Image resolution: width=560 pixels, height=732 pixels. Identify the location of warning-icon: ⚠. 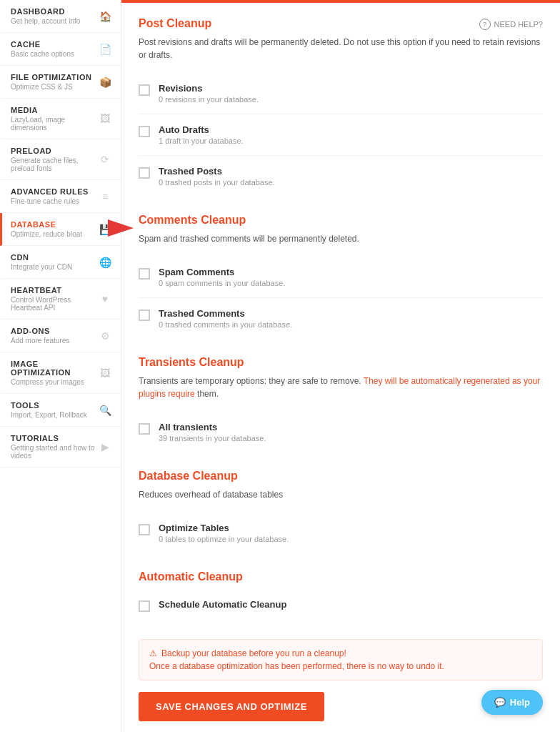
(153, 653).